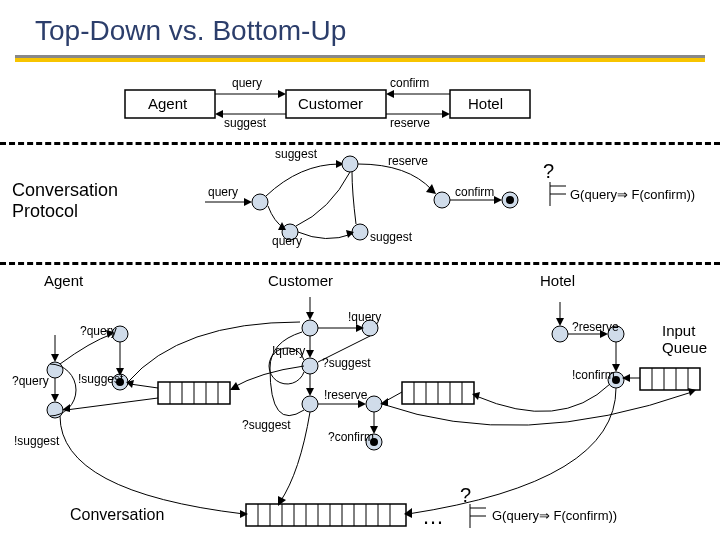 The image size is (720, 540). What do you see at coordinates (360, 60) in the screenshot?
I see `divider-yellow` at bounding box center [360, 60].